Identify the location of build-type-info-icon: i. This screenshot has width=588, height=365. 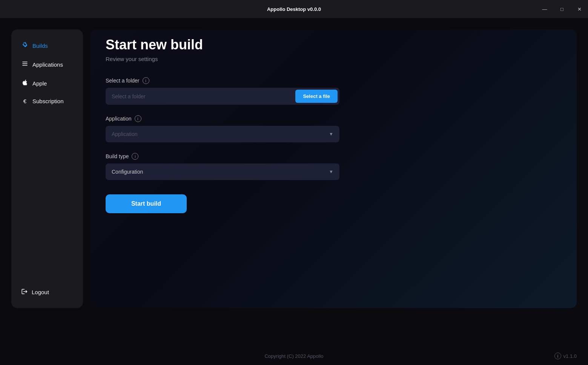
(135, 156).